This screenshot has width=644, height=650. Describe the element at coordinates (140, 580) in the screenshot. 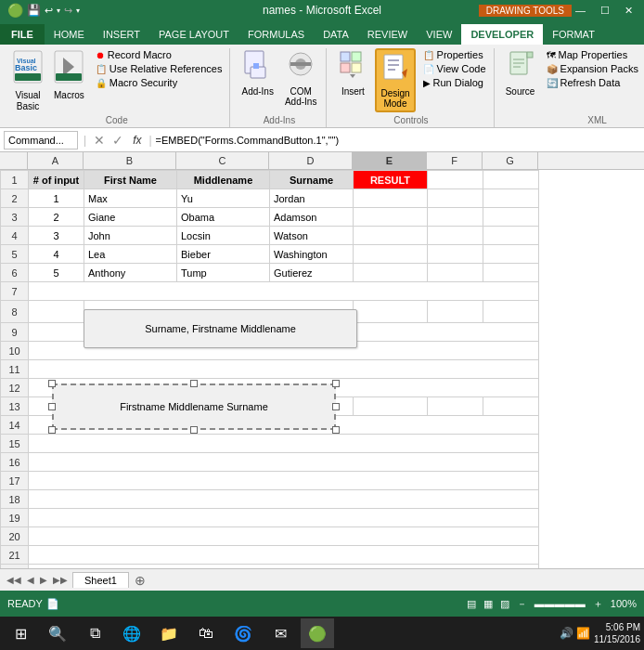

I see `add-sheet-btn: ⊕` at that location.